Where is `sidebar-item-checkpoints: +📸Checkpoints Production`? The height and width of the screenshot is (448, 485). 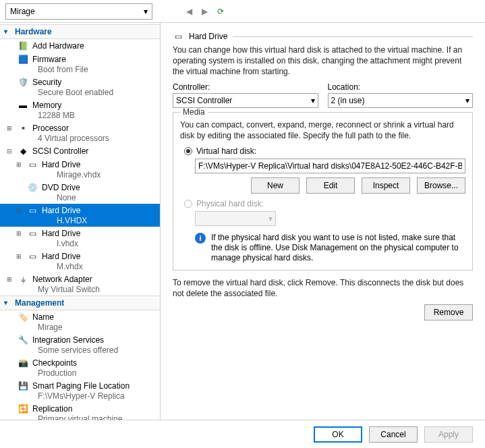
sidebar-item-checkpoints: +📸Checkpoints Production is located at coordinates (80, 368).